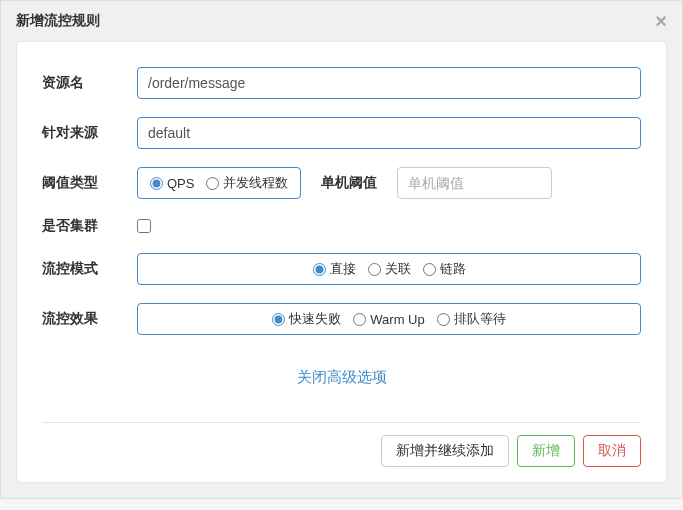 This screenshot has width=683, height=510. What do you see at coordinates (320, 270) in the screenshot?
I see `radio-direct-input` at bounding box center [320, 270].